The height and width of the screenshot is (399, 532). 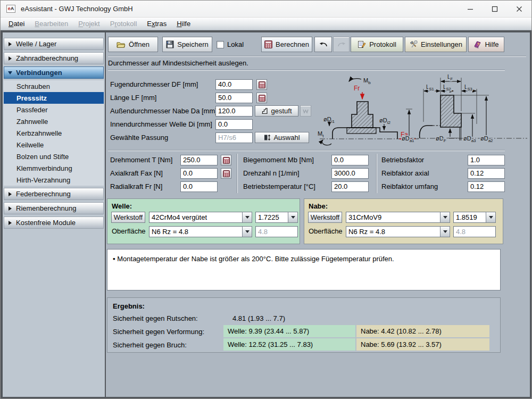 What do you see at coordinates (350, 173) in the screenshot?
I see `drehzahl-input: 3000.0` at bounding box center [350, 173].